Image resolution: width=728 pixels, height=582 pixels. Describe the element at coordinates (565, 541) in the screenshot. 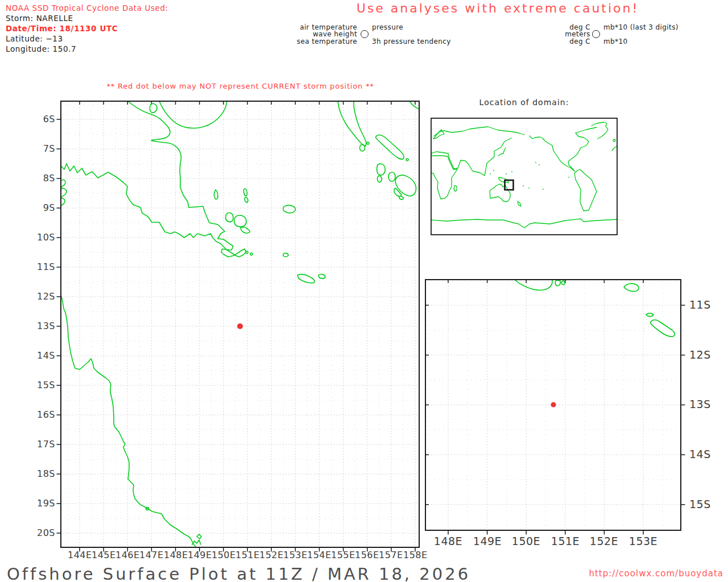

I see `detail-x-tick-label: 151E` at that location.